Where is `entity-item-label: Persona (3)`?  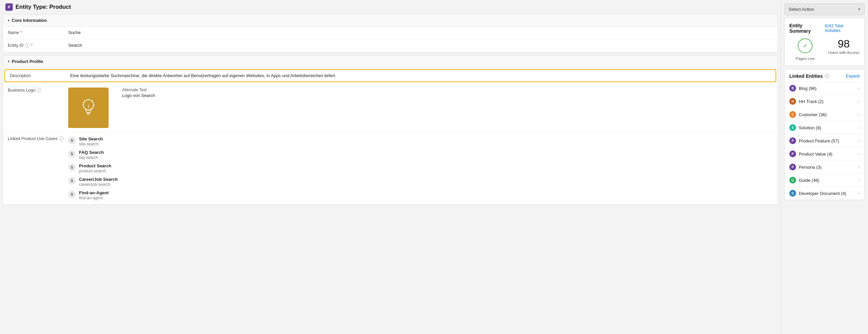 entity-item-label: Persona (3) is located at coordinates (810, 167).